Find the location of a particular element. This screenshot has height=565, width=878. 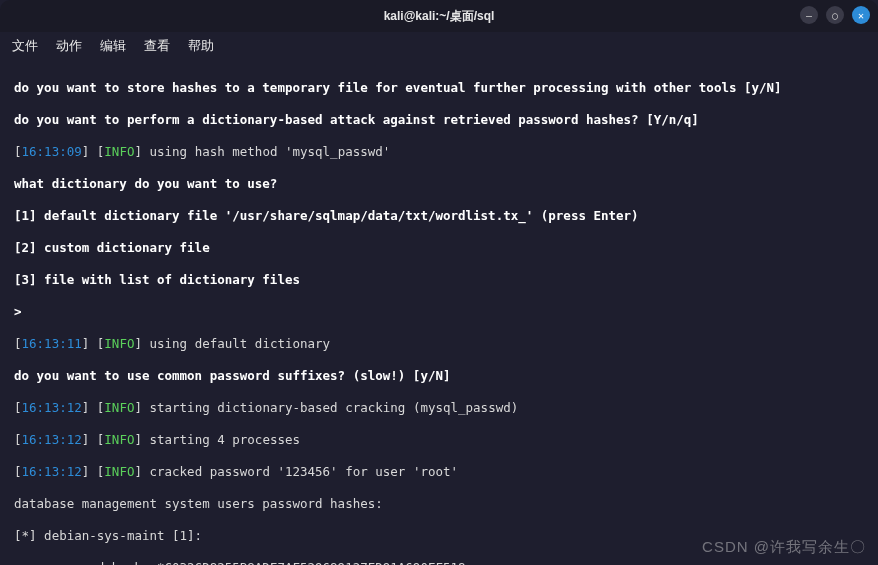

window-controls: — ◯ ✕ is located at coordinates (835, 15).